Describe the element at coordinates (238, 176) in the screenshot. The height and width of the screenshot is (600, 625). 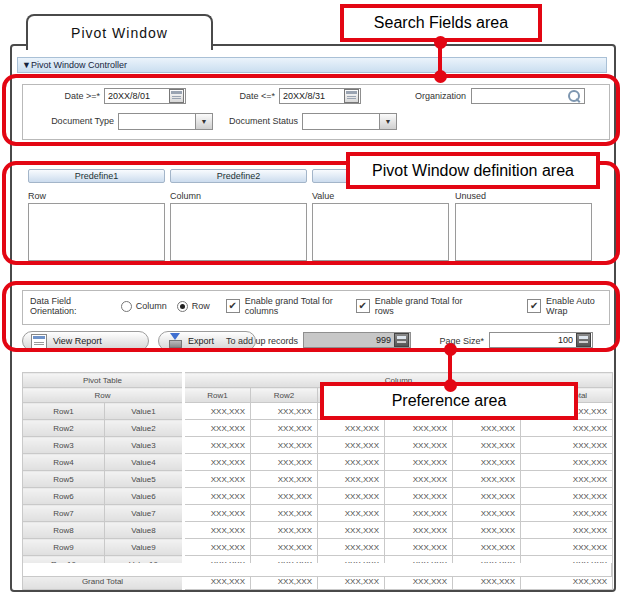
I see `predefine2-button: Predefine2` at that location.